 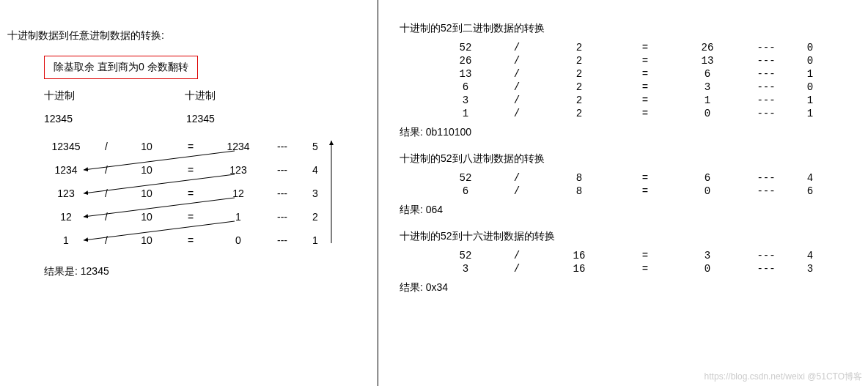 What do you see at coordinates (59, 95) in the screenshot?
I see `hdr-left: 十进制` at bounding box center [59, 95].